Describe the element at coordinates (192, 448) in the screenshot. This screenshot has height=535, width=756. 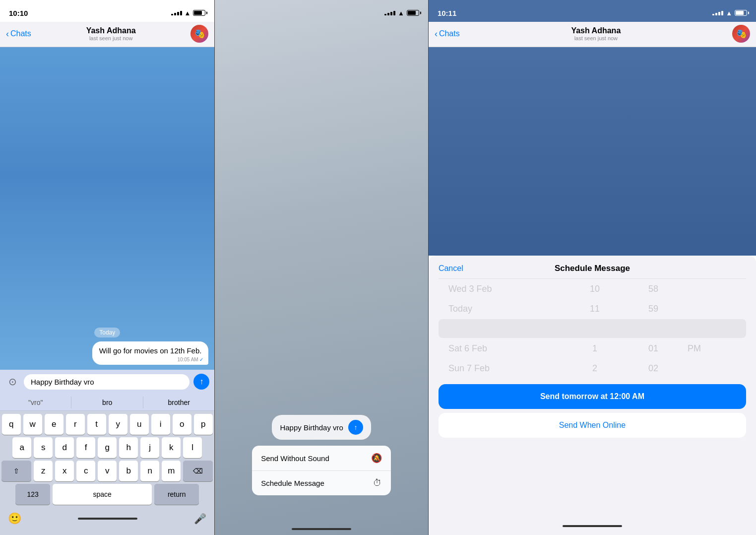
I see `key-l: l` at that location.